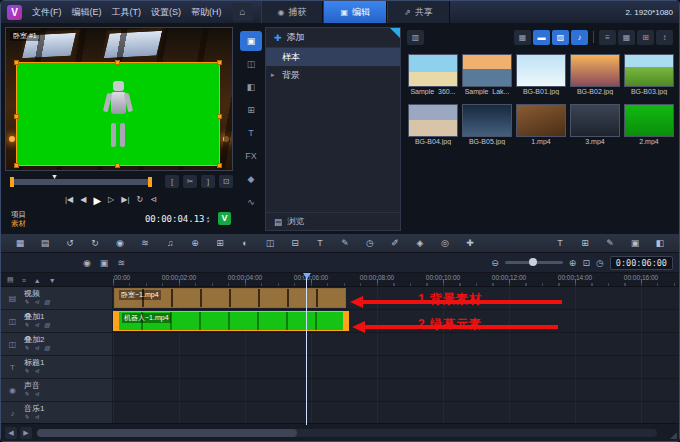  I want to click on title-icon: T, so click(251, 133).